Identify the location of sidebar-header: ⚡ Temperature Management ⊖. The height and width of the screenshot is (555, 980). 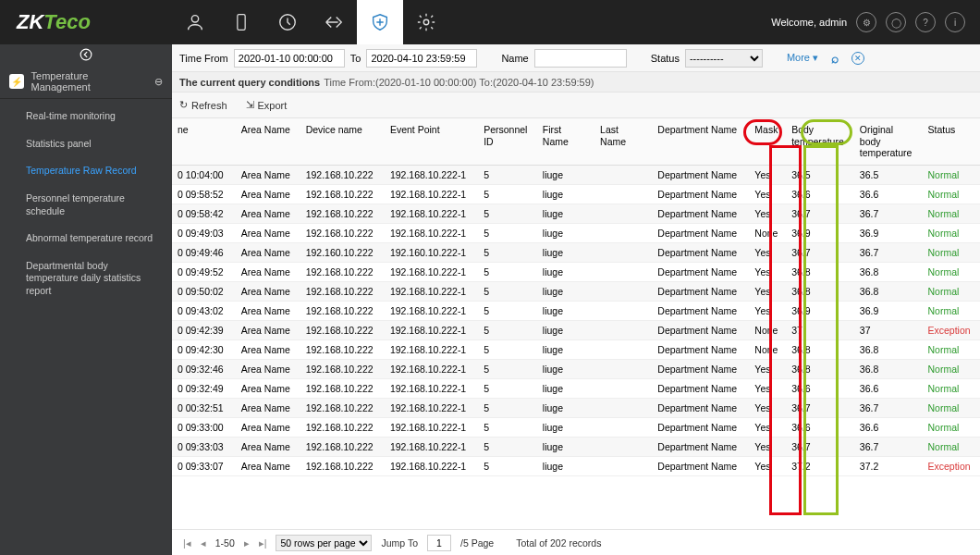
(86, 81).